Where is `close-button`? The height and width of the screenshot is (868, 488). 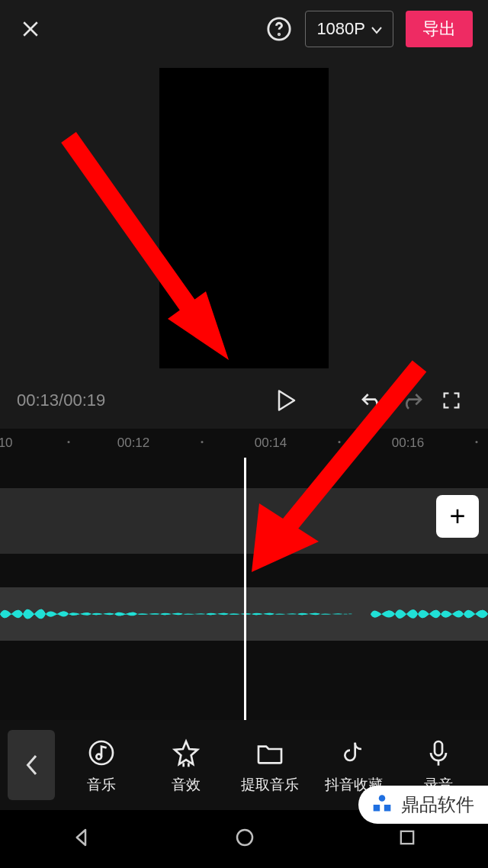 close-button is located at coordinates (30, 29).